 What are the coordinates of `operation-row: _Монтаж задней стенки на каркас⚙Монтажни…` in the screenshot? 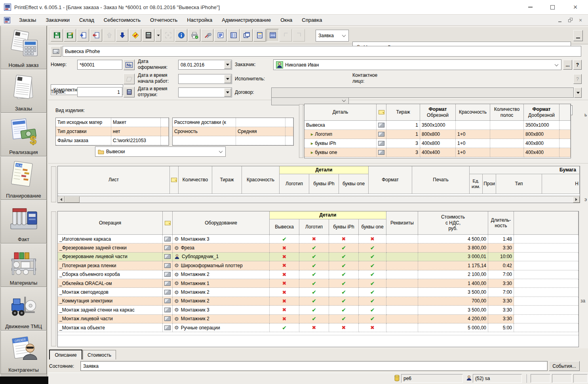 It's located at (318, 310).